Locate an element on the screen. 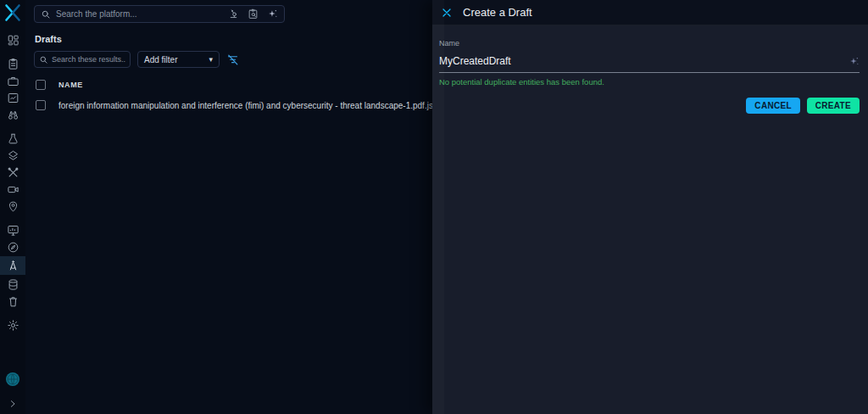 The height and width of the screenshot is (414, 868). sidebar-item-dashboards is located at coordinates (13, 230).